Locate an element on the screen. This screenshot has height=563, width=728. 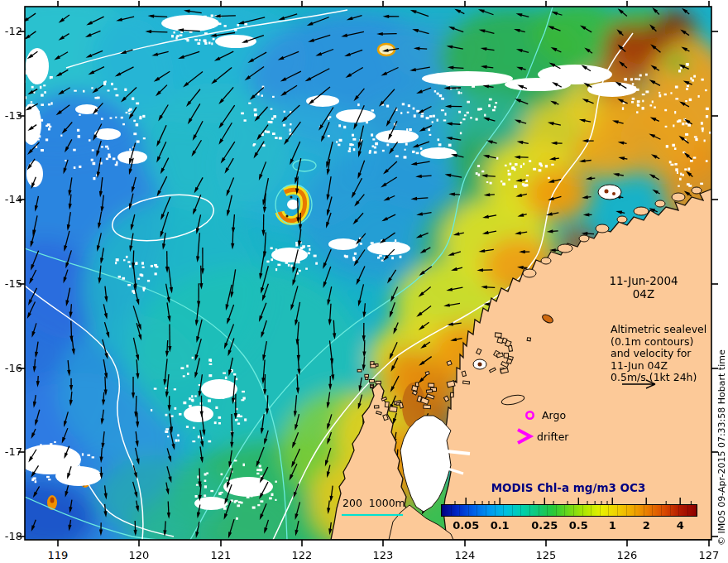
lon-axis-label: 123 is located at coordinates (383, 555).